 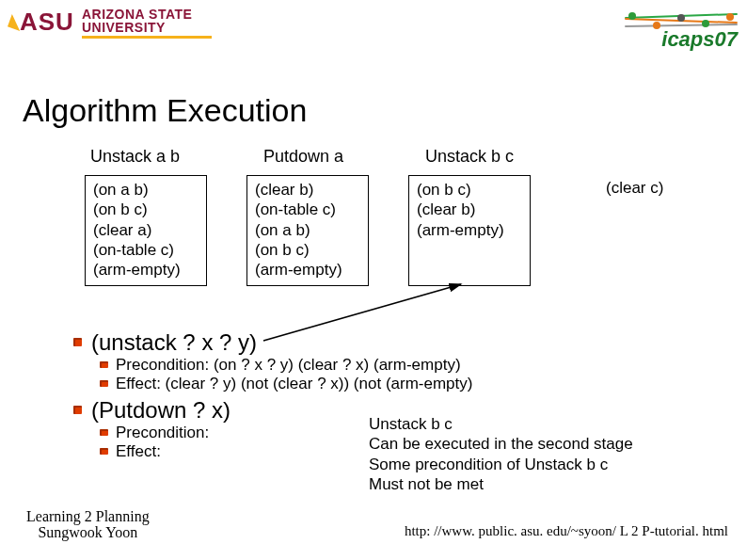 What do you see at coordinates (147, 23) in the screenshot?
I see `asu-university-name: ARIZONA STATE UNIVERSITY` at bounding box center [147, 23].